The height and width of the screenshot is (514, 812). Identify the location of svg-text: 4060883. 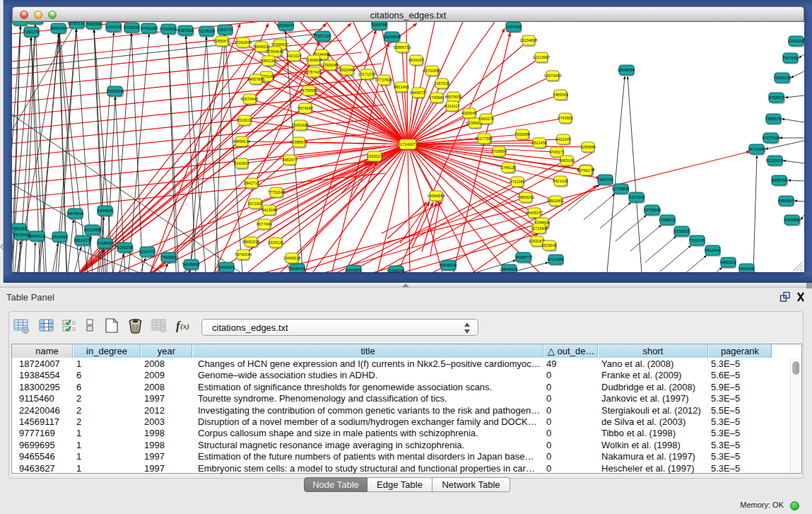
(353, 270).